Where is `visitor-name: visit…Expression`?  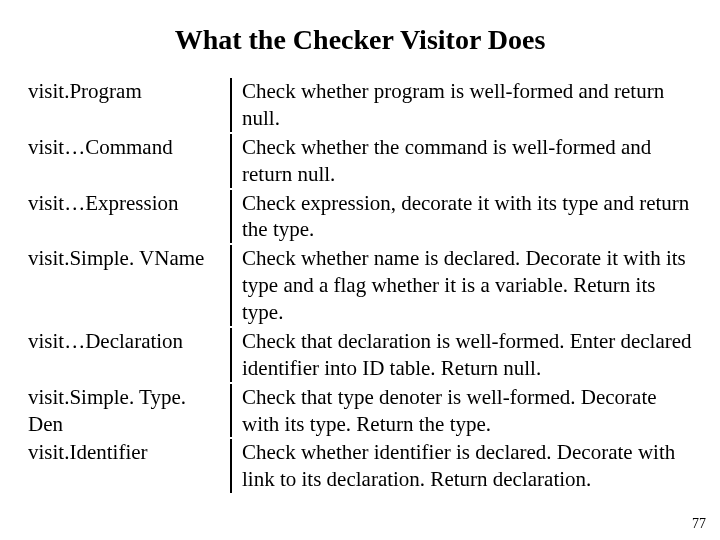 visitor-name: visit…Expression is located at coordinates (129, 204).